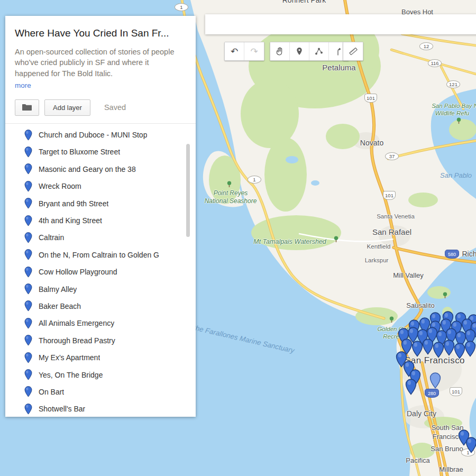 The height and width of the screenshot is (476, 476). I want to click on place-name: Bryant and 9th Street, so click(74, 204).